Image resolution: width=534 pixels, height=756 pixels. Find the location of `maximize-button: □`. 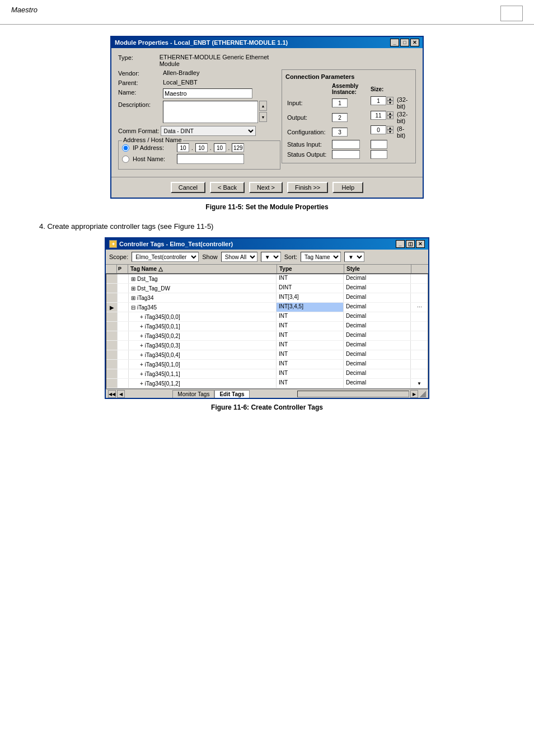

maximize-button: □ is located at coordinates (405, 43).